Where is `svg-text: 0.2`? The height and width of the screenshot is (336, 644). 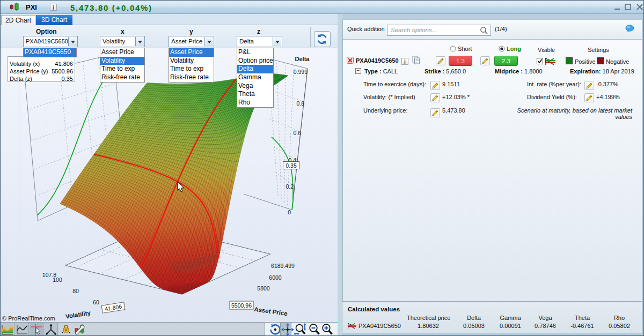
svg-text: 0.2 is located at coordinates (290, 186).